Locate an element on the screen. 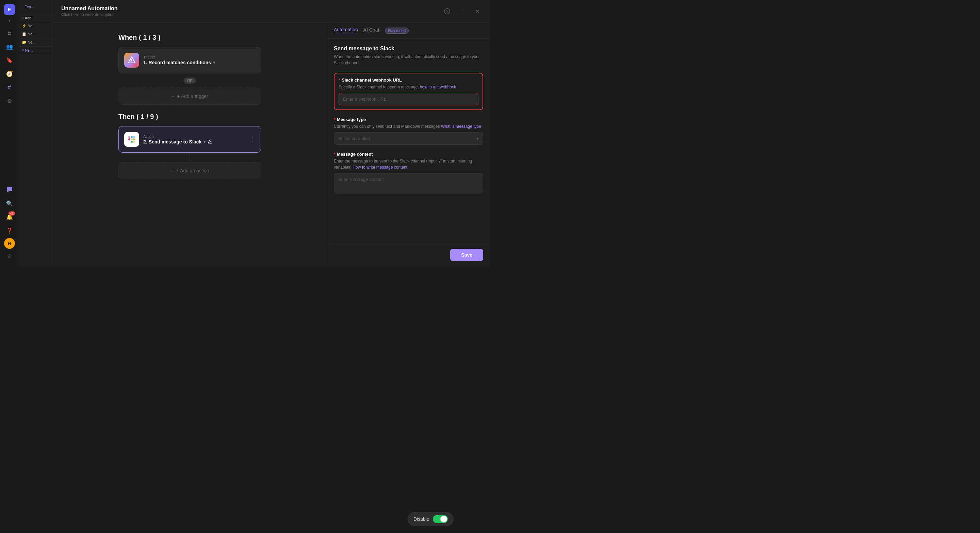 Image resolution: width=980 pixels, height=533 pixels. add-trigger-plus-icon: + is located at coordinates (173, 96).